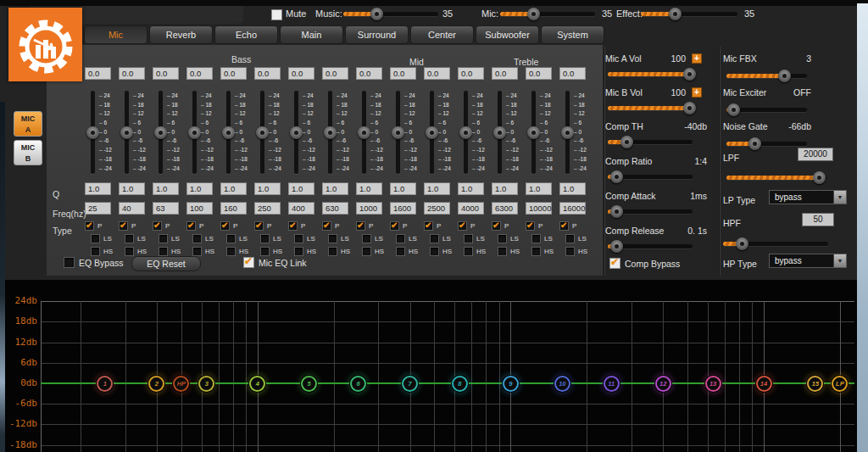  I want to click on eq-band-14-q-input: 1.0, so click(539, 188).